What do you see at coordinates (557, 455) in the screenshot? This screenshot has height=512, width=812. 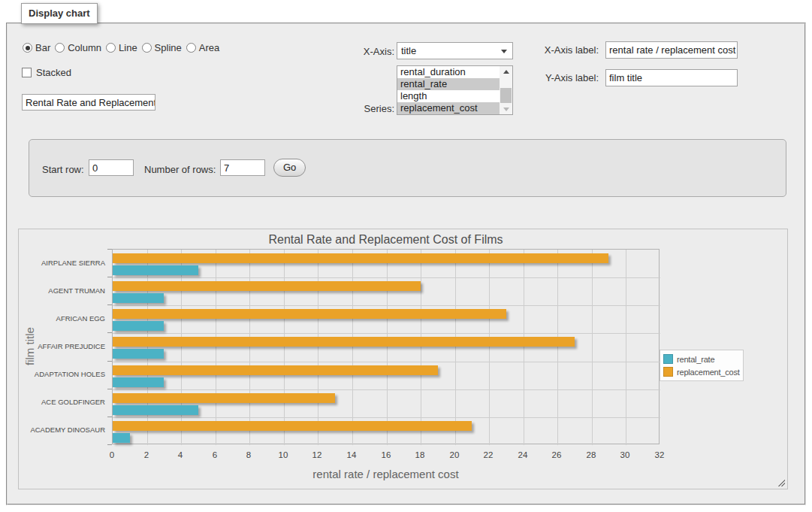 I see `x-tick-label: 26` at bounding box center [557, 455].